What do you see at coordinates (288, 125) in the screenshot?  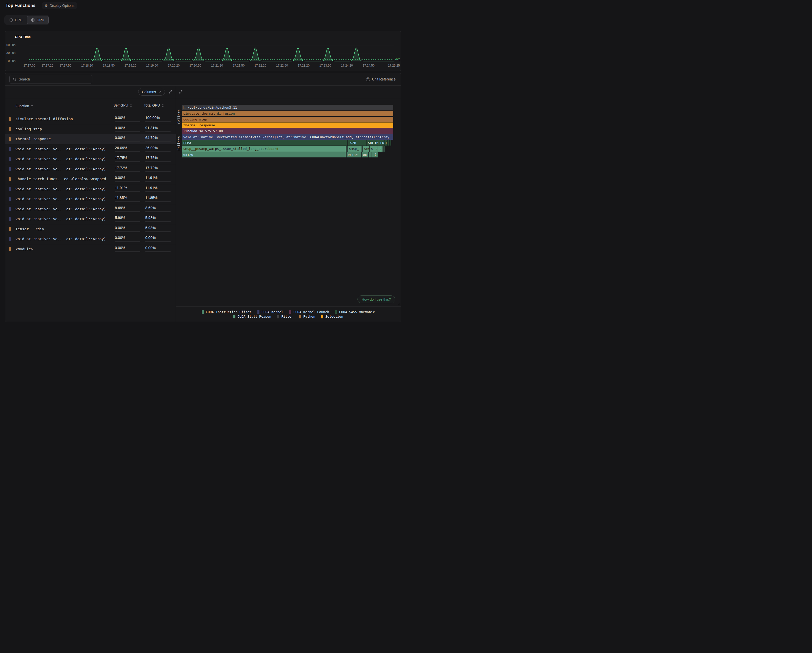 I see `flame-block: thermal_response` at bounding box center [288, 125].